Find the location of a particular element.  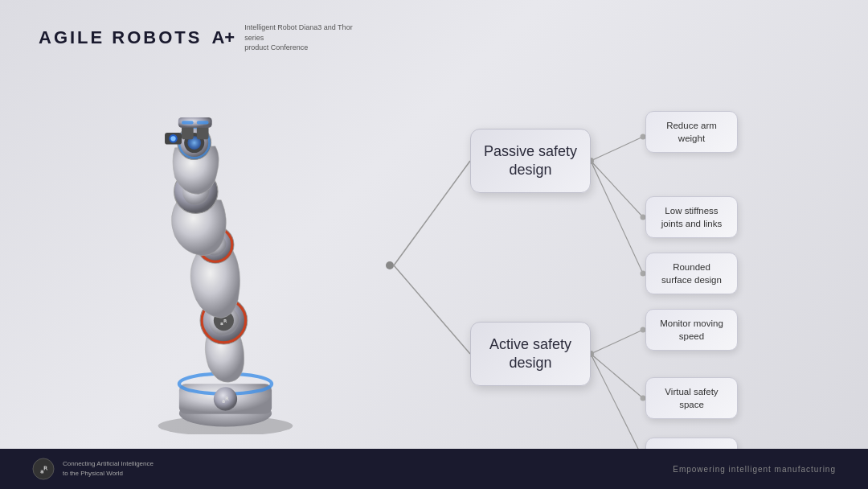

footer-right-text: Empowering intelligent manufacturing is located at coordinates (754, 470).